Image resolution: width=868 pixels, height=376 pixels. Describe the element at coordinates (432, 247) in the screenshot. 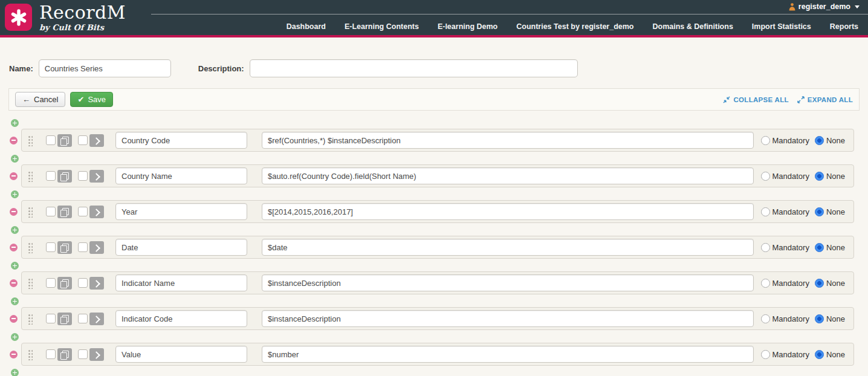

I see `field-row: Mandatory None` at that location.